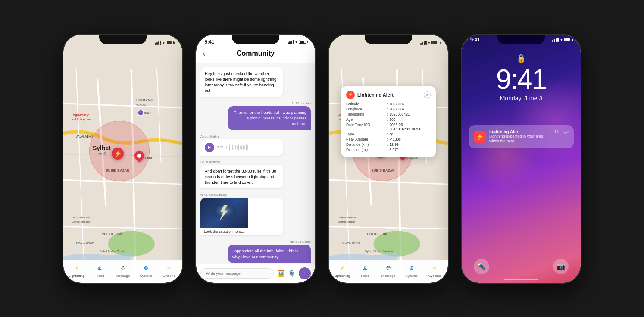  Describe the element at coordinates (256, 159) in the screenshot. I see `phone-2-community: 9:41 ▾` at that location.